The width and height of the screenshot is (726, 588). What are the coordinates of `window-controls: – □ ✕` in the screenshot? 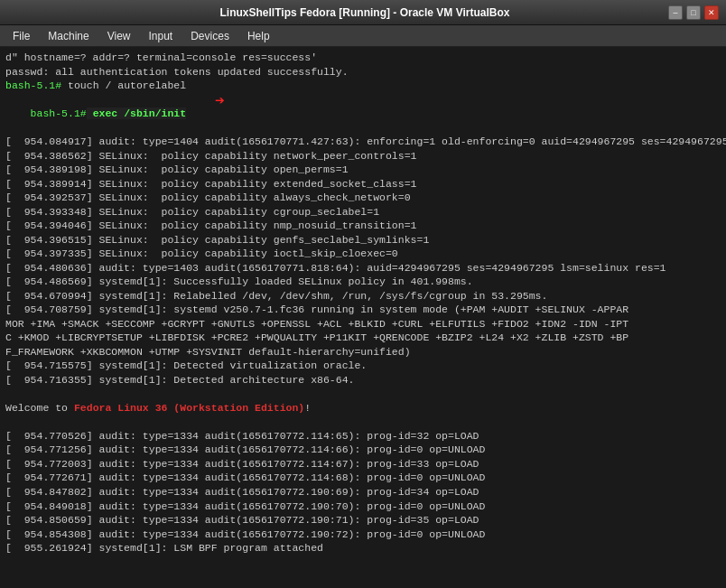 It's located at (693, 13).